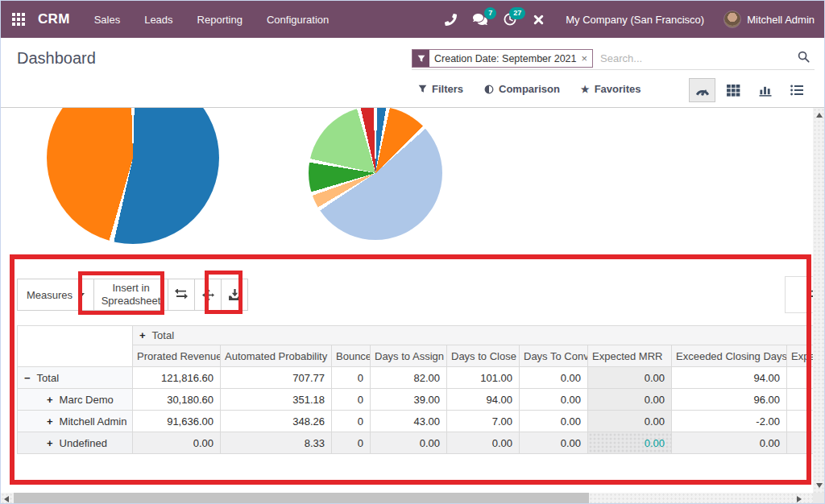 This screenshot has height=504, width=825. I want to click on search-facet: Creation Date: September 2021 ×, so click(503, 58).